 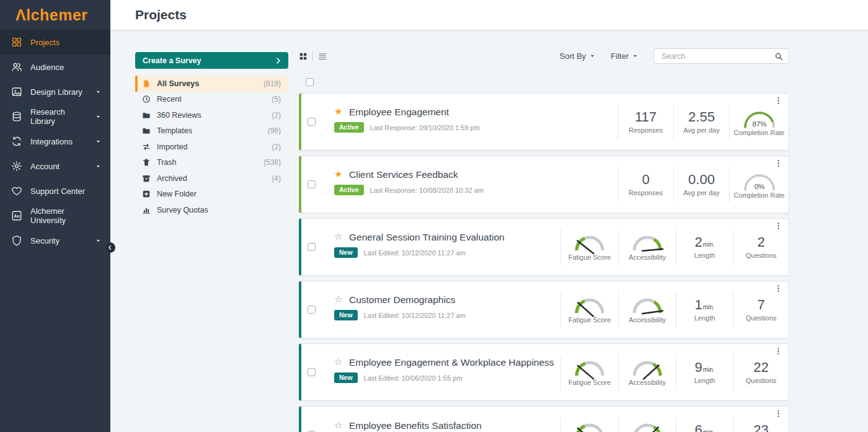 What do you see at coordinates (212, 84) in the screenshot?
I see `folder-item: All Surveys (819)` at bounding box center [212, 84].